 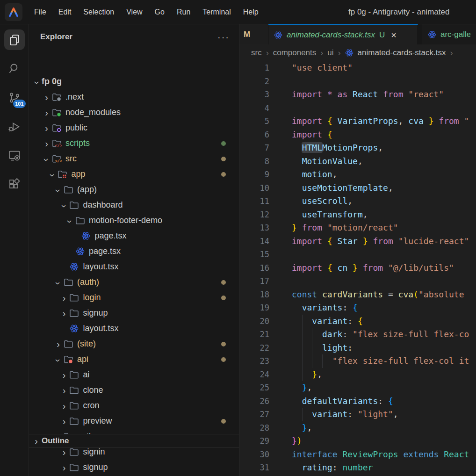 What do you see at coordinates (254, 135) in the screenshot?
I see `line-number: 6` at bounding box center [254, 135].